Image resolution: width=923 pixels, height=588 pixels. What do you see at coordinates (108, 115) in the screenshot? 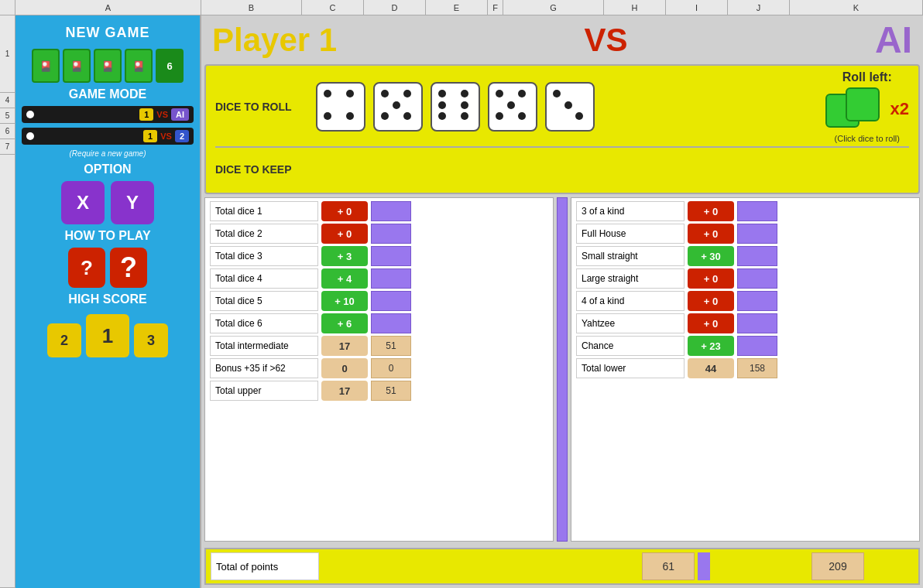
I see `game-mode-row-1: 1 VS AI` at bounding box center [108, 115].